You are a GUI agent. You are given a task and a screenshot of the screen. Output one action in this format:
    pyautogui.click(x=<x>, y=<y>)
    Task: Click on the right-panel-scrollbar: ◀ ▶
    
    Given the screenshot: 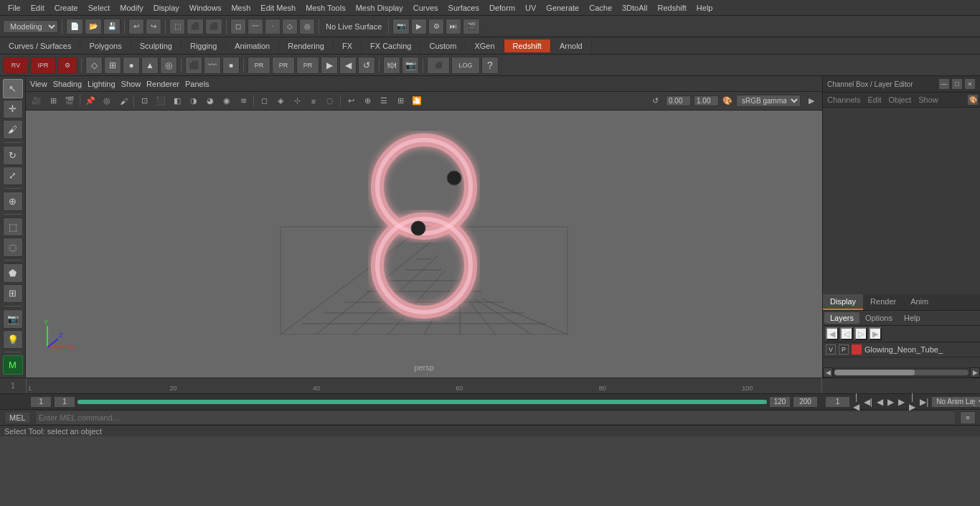 What is the action you would take?
    pyautogui.click(x=901, y=373)
    